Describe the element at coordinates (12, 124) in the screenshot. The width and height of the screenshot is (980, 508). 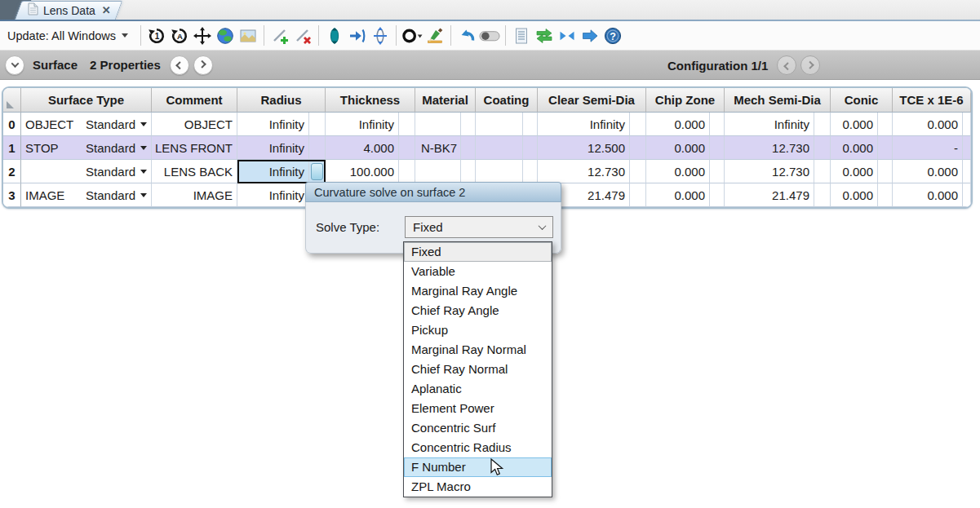
I see `row-number: 0` at that location.